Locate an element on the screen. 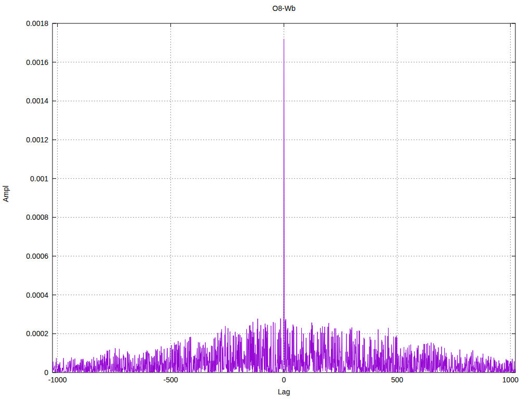  x-tick-label: 0 is located at coordinates (284, 380).